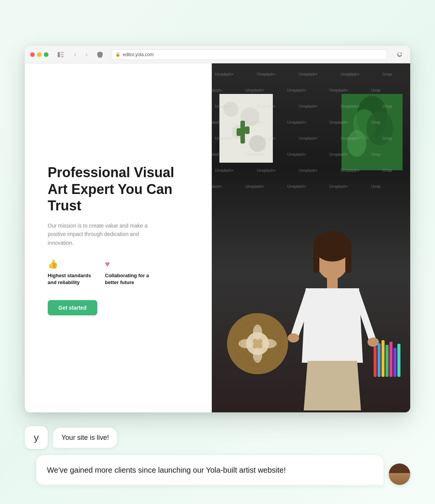 Image resolution: width=435 pixels, height=504 pixels. Describe the element at coordinates (101, 234) in the screenshot. I see `hero-subtitle: Our mission is to create value and make …` at that location.